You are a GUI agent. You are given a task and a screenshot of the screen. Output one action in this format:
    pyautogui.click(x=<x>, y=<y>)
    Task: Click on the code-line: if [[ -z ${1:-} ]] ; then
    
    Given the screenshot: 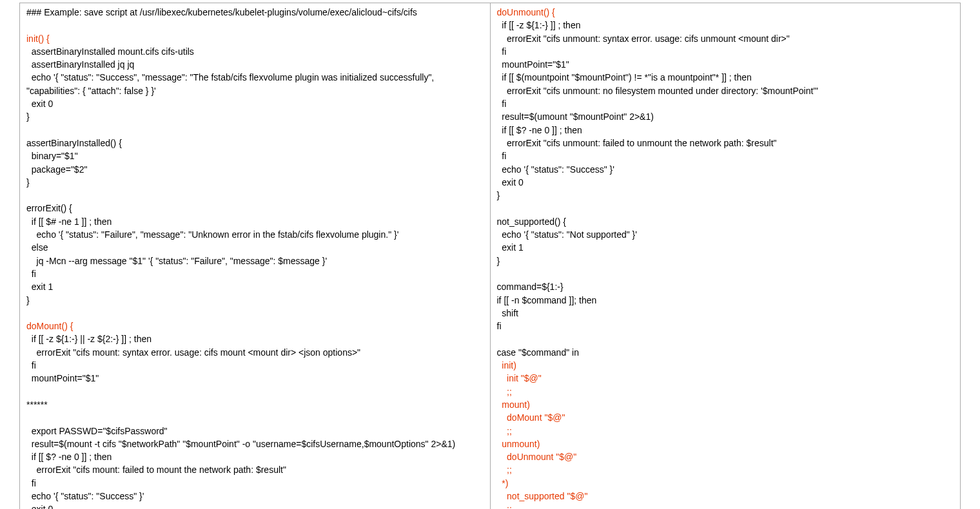 What is the action you would take?
    pyautogui.click(x=539, y=25)
    